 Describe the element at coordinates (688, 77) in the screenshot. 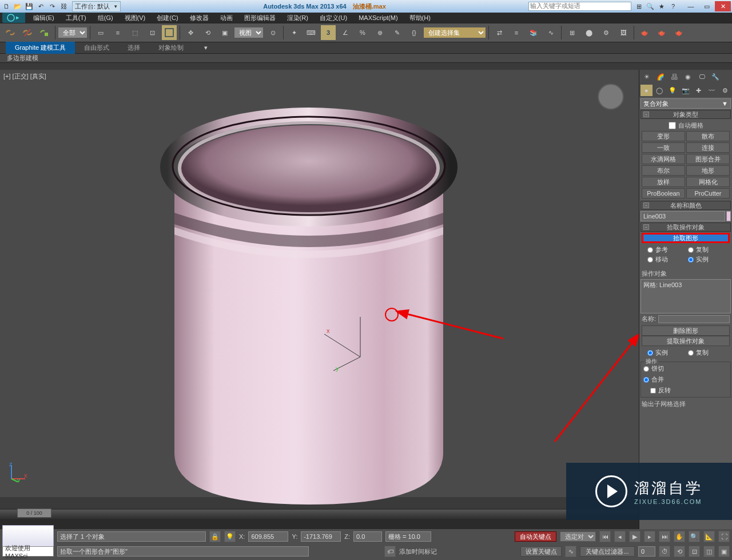

I see `motion-icon: ◉` at that location.